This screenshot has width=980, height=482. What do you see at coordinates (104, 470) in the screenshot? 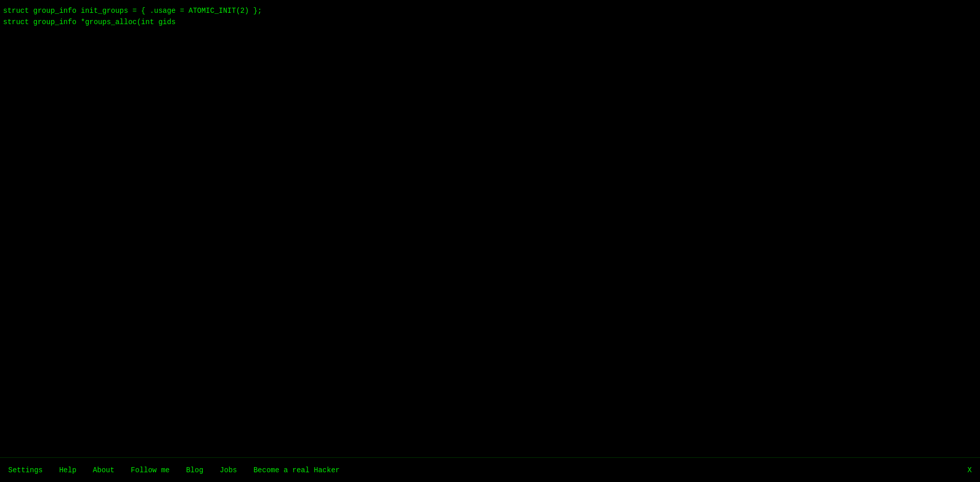
I see `footer-link-about: About` at bounding box center [104, 470].